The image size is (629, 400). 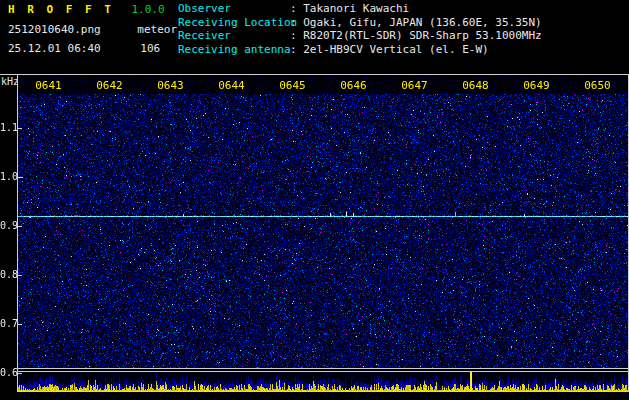 What do you see at coordinates (354, 86) in the screenshot?
I see `time-label-0646: 0646` at bounding box center [354, 86].